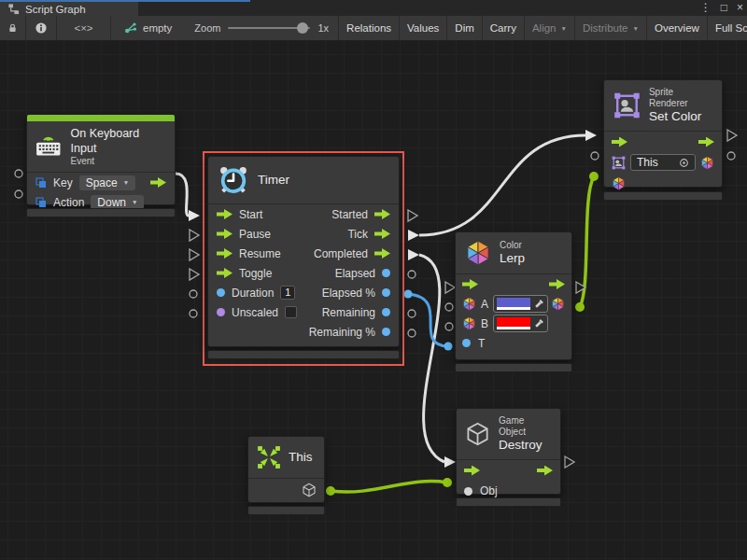  Describe the element at coordinates (449, 327) in the screenshot. I see `port-lerp-b` at that location.